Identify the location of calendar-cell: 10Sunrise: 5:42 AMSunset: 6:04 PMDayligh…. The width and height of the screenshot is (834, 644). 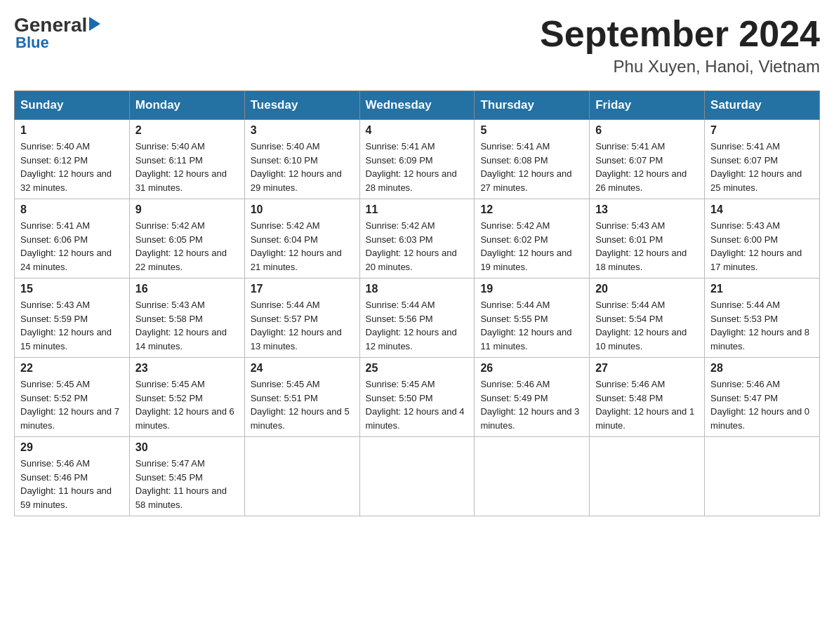
(302, 239).